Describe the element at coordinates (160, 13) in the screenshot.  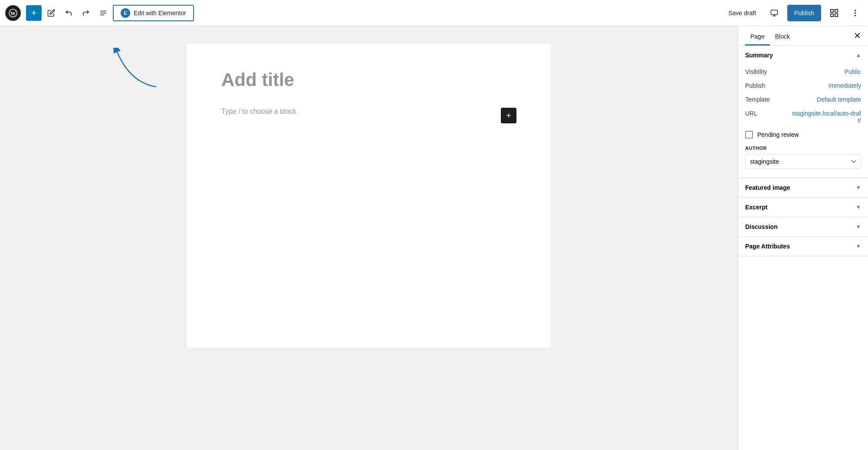
I see `edit-elementor-label: Edit with Elementor` at that location.